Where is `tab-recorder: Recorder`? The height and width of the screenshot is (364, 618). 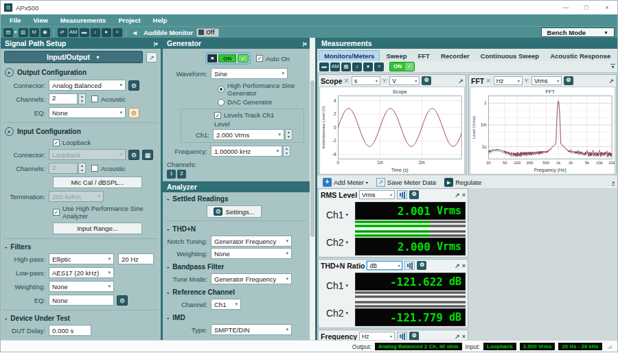
tab-recorder: Recorder is located at coordinates (455, 56).